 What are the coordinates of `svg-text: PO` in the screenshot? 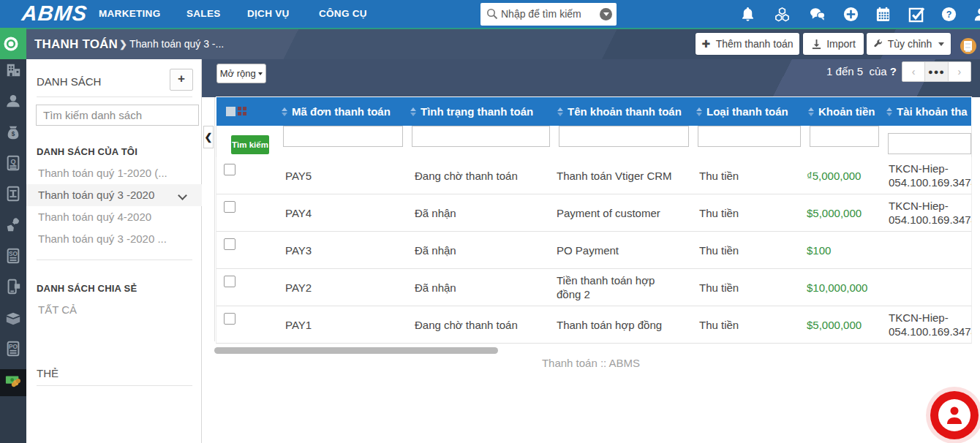 It's located at (13, 347).